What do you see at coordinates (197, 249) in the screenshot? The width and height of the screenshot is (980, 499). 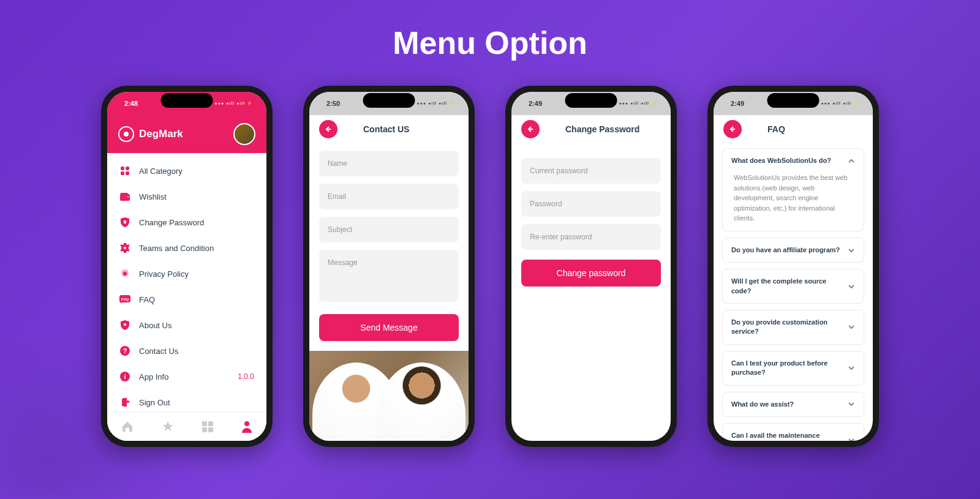 I see `menu-label: Teams and Condition` at bounding box center [197, 249].